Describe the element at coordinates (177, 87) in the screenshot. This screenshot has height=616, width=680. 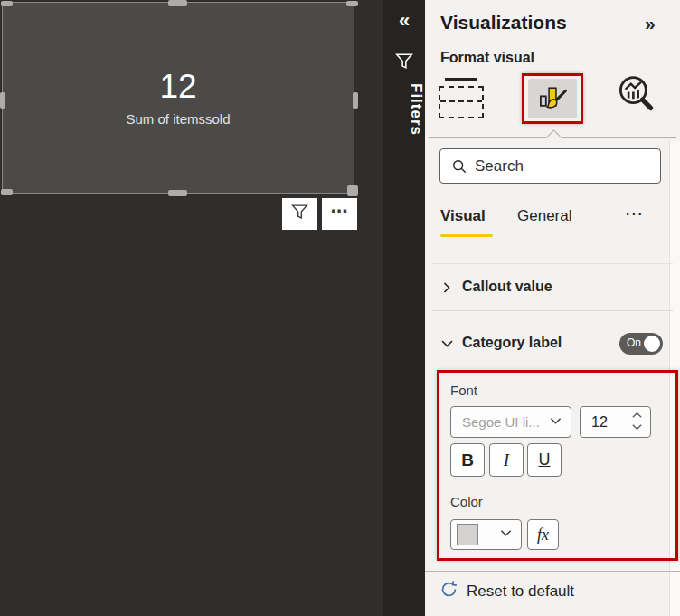
I see `callout-value: 12` at that location.